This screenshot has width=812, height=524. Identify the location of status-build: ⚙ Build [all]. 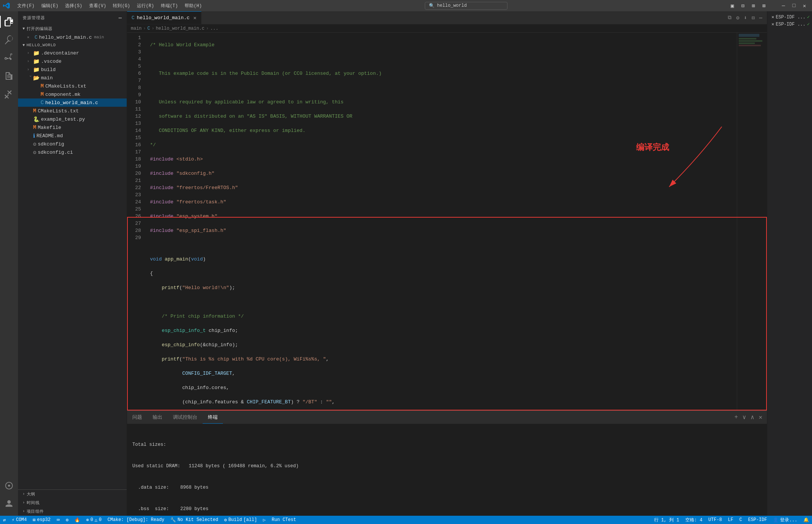
(241, 520).